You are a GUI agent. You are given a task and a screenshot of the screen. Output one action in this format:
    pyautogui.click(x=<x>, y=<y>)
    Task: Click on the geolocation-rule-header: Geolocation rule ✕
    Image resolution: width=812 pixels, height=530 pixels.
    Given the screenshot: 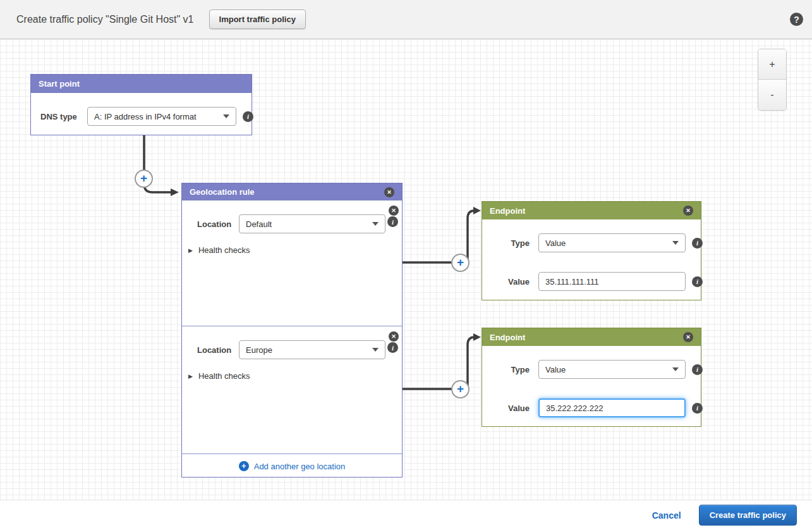 What is the action you would take?
    pyautogui.click(x=292, y=192)
    